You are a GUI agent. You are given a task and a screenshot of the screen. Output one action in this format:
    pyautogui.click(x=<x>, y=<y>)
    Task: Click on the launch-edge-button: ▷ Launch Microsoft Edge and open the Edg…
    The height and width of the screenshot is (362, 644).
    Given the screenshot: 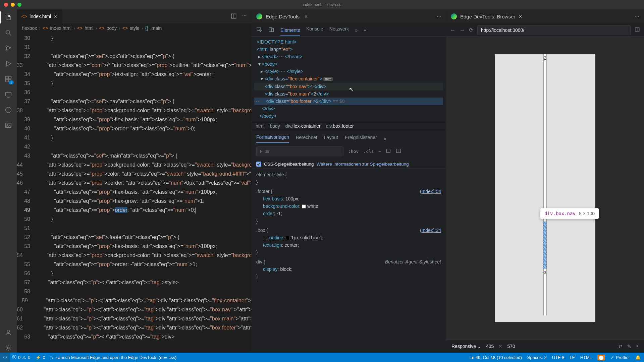 What is the action you would take?
    pyautogui.click(x=114, y=357)
    